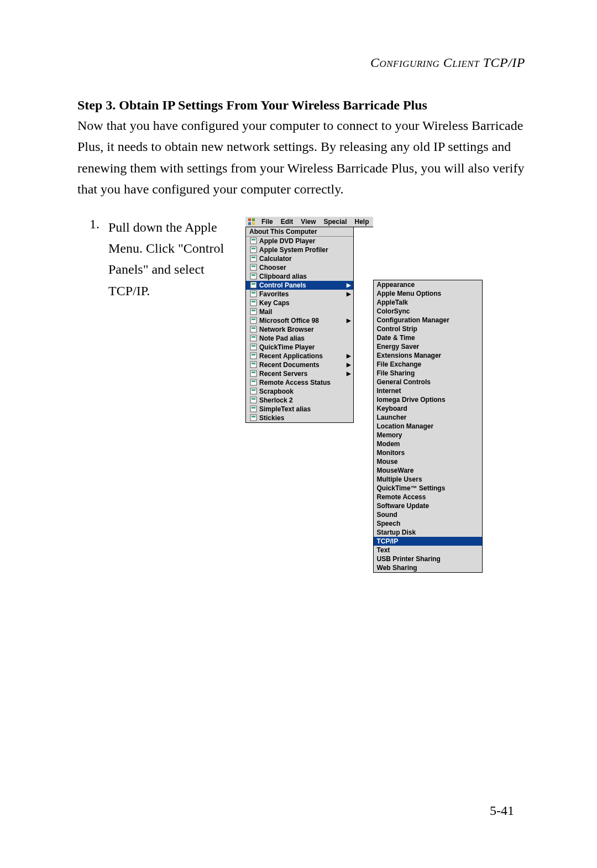  Describe the element at coordinates (428, 559) in the screenshot. I see `submenu-item: USB Printer Sharing` at that location.